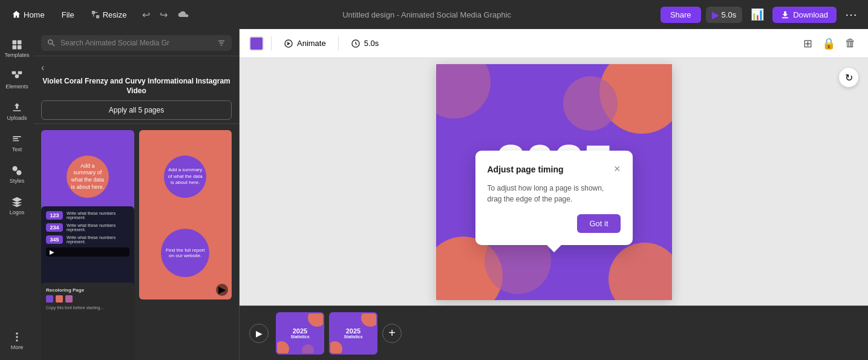 The image size is (868, 360). What do you see at coordinates (305, 44) in the screenshot?
I see `animate-button: Animate` at bounding box center [305, 44].